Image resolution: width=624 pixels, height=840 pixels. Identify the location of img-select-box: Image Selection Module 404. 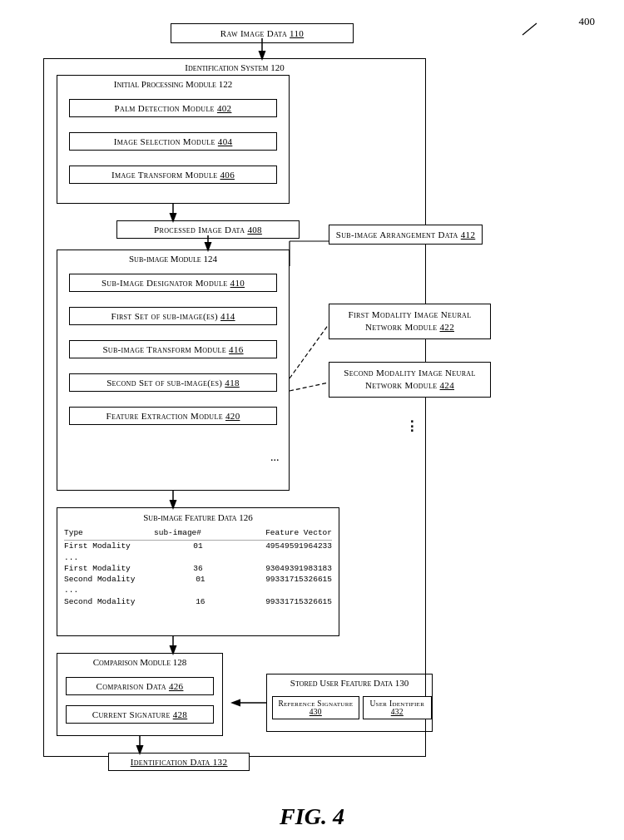
(173, 141).